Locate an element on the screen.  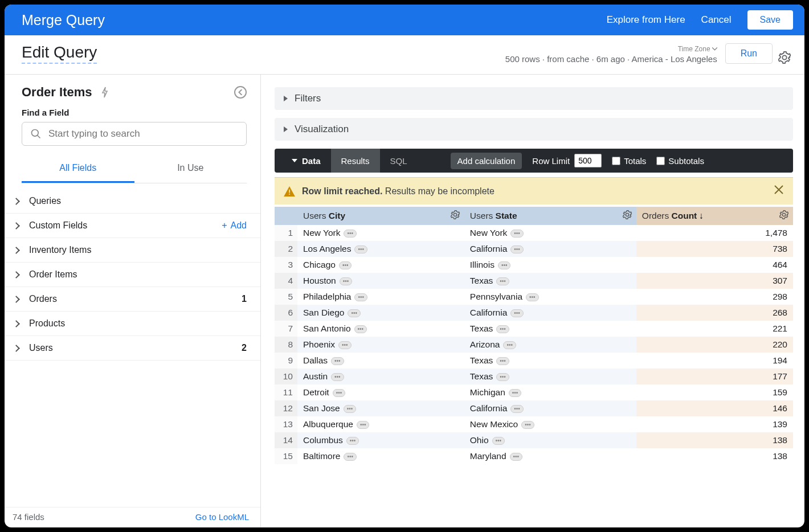
cell-count: 307 is located at coordinates (714, 281).